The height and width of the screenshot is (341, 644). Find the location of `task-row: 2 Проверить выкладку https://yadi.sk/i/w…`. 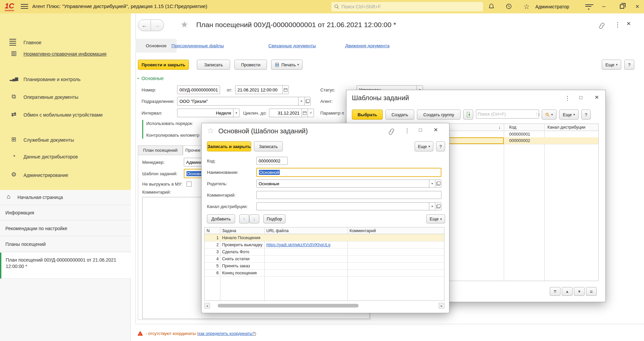

task-row: 2 Проверить выкладку https://yadi.sk/i/w… is located at coordinates (324, 245).